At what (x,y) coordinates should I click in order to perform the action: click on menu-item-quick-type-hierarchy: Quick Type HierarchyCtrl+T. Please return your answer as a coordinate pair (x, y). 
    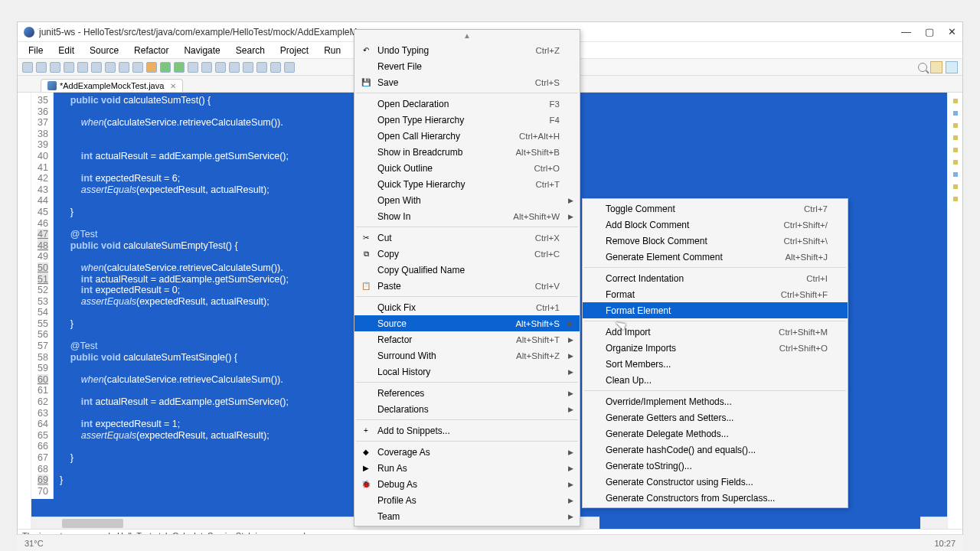
    Looking at the image, I should click on (467, 184).